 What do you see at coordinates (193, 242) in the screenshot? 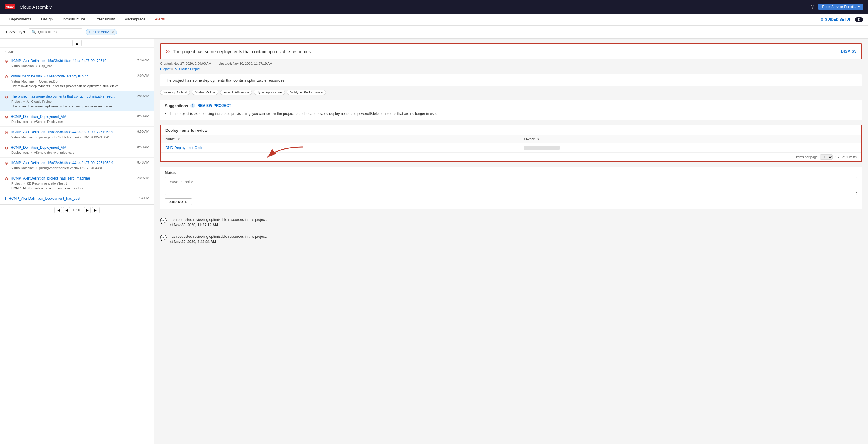
I see `activity-time: at Nov 30, 2020, 2:42:24 AM` at bounding box center [193, 242].